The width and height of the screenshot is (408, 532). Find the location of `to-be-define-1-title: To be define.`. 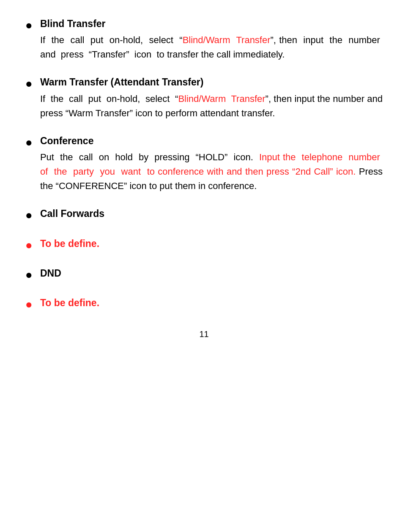

to-be-define-1-title: To be define. is located at coordinates (211, 244).